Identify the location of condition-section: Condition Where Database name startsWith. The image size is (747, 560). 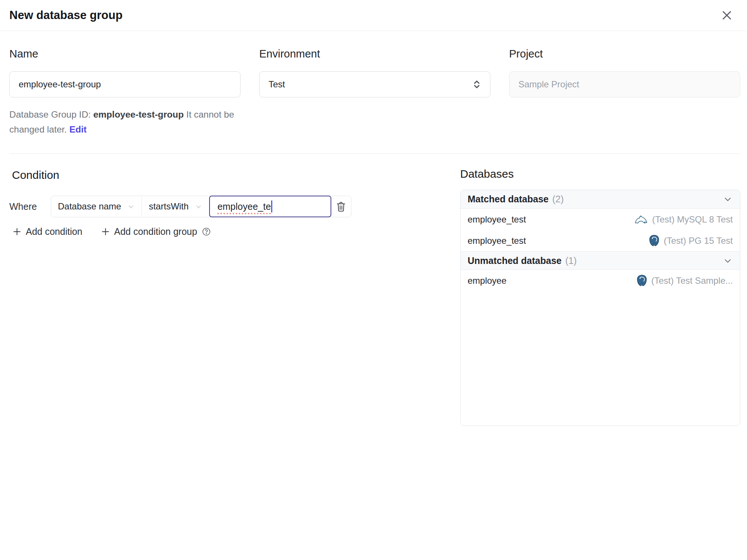
(230, 196).